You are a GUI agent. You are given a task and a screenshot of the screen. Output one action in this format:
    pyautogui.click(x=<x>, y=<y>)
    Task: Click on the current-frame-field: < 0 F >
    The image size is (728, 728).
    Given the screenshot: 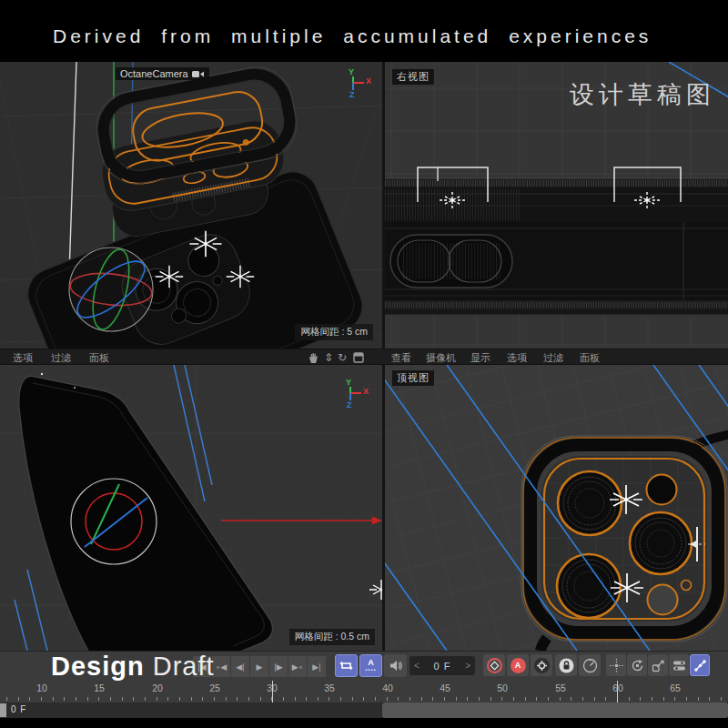 What is the action you would take?
    pyautogui.click(x=442, y=666)
    